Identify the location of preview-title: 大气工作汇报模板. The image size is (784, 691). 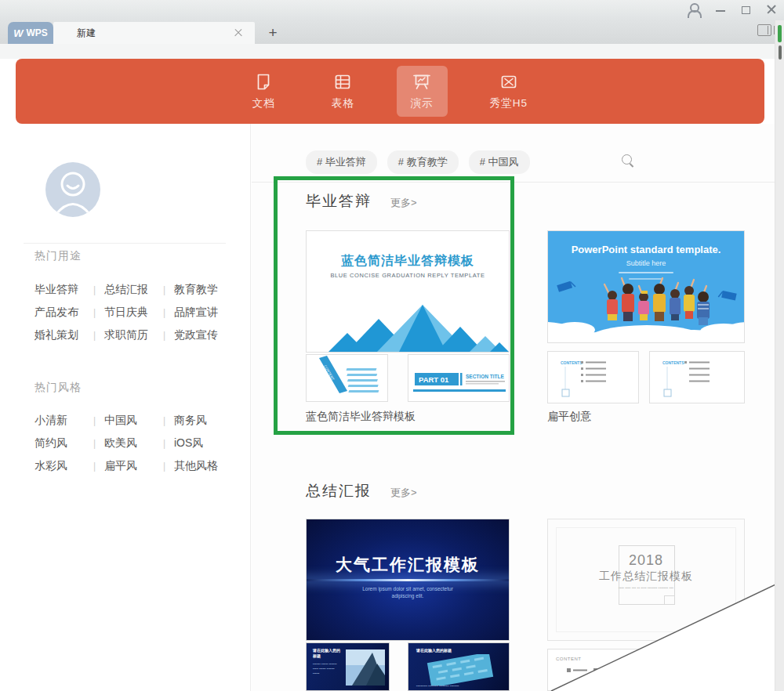
(408, 565).